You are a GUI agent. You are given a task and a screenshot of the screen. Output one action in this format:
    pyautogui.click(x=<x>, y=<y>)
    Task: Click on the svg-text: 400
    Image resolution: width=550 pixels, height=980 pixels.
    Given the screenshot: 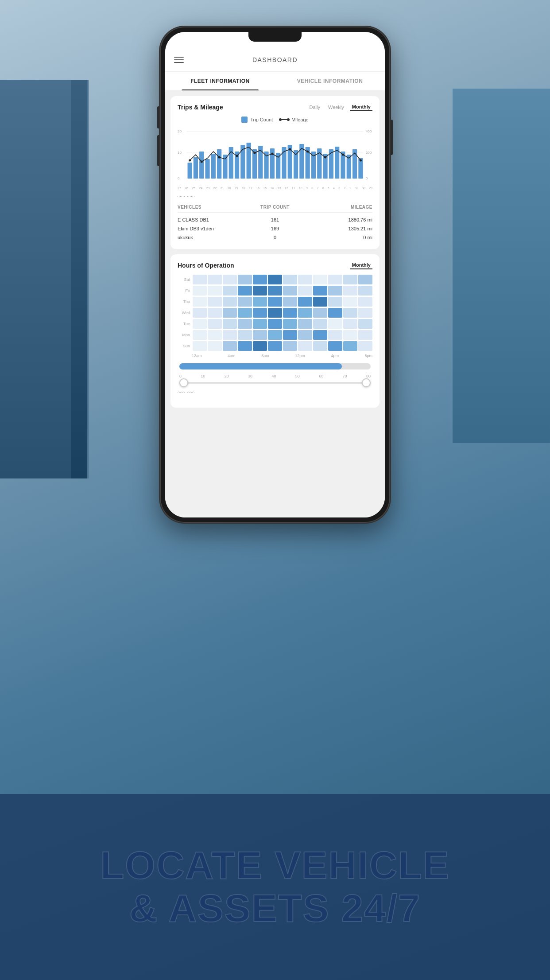 What is the action you would take?
    pyautogui.click(x=369, y=131)
    